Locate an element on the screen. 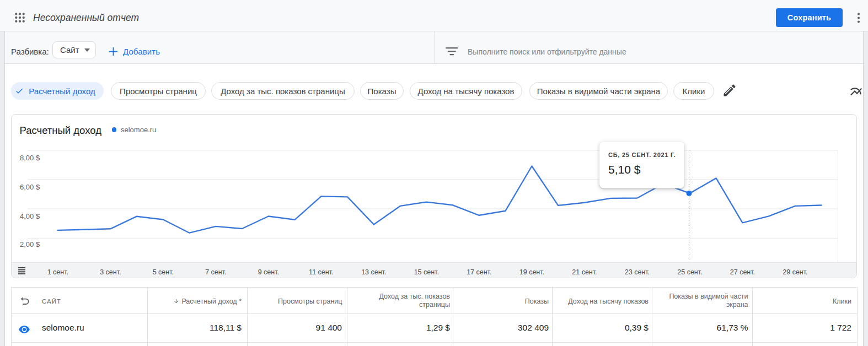 Image resolution: width=868 pixels, height=346 pixels. svg-text: 27 сент. is located at coordinates (742, 272).